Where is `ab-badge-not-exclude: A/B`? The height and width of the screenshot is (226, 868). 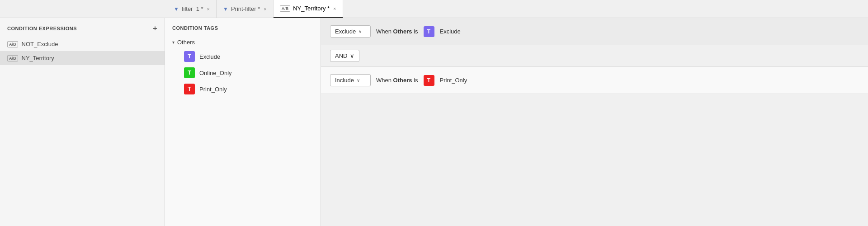
ab-badge-not-exclude: A/B is located at coordinates (13, 44).